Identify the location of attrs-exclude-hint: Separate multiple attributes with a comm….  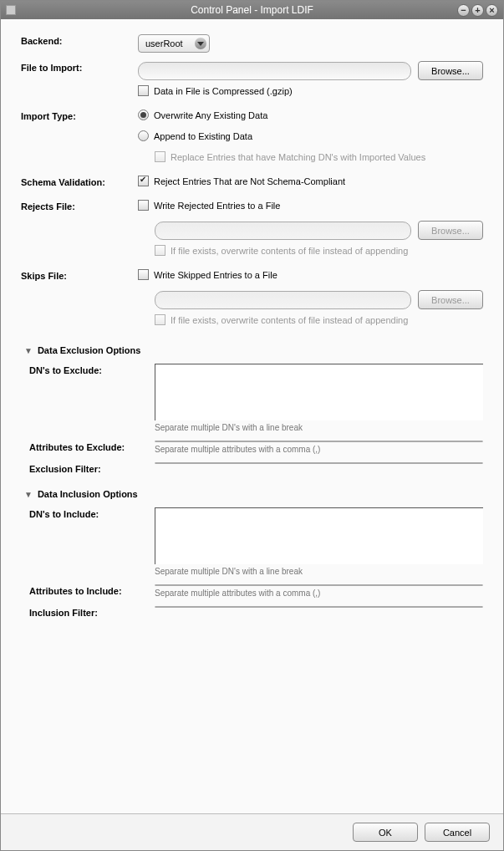
(319, 450).